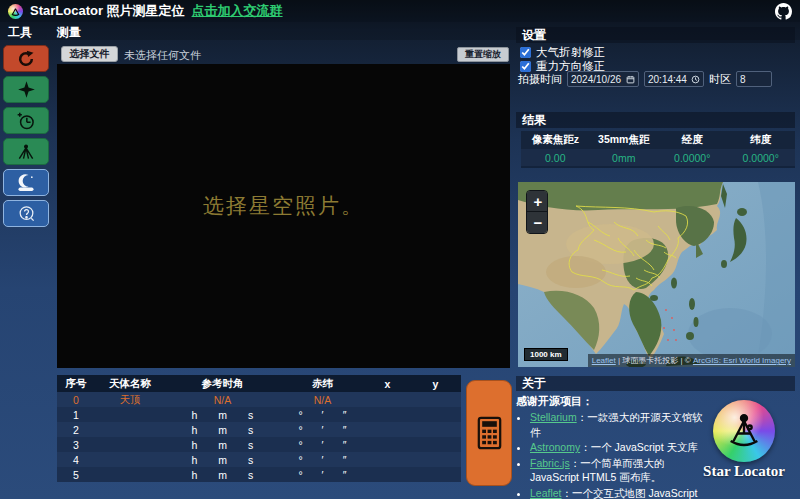  What do you see at coordinates (538, 202) in the screenshot?
I see `map-zoom-in-button: +` at bounding box center [538, 202].